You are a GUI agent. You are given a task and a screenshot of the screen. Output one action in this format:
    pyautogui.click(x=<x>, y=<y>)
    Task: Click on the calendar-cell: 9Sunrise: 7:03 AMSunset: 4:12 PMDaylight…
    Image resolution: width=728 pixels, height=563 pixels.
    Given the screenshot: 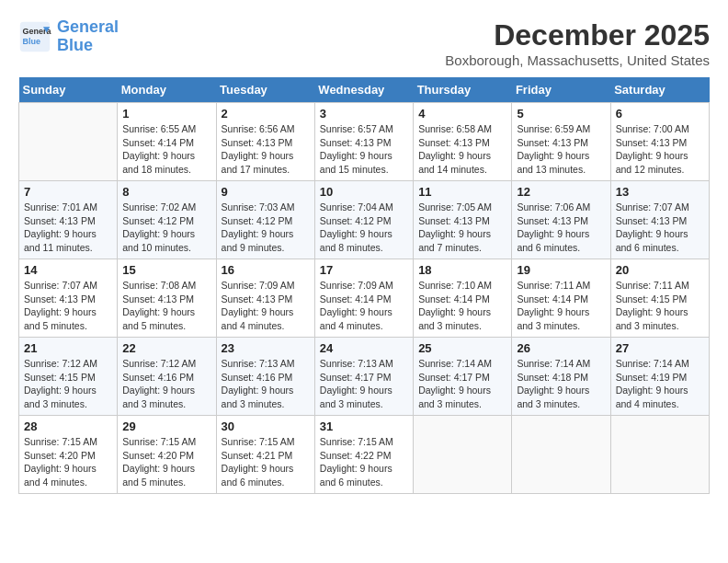 What is the action you would take?
    pyautogui.click(x=265, y=221)
    